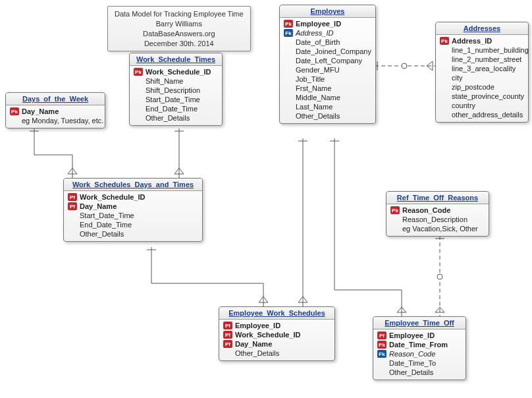  What do you see at coordinates (457, 78) in the screenshot?
I see `attribute-name: city` at bounding box center [457, 78].